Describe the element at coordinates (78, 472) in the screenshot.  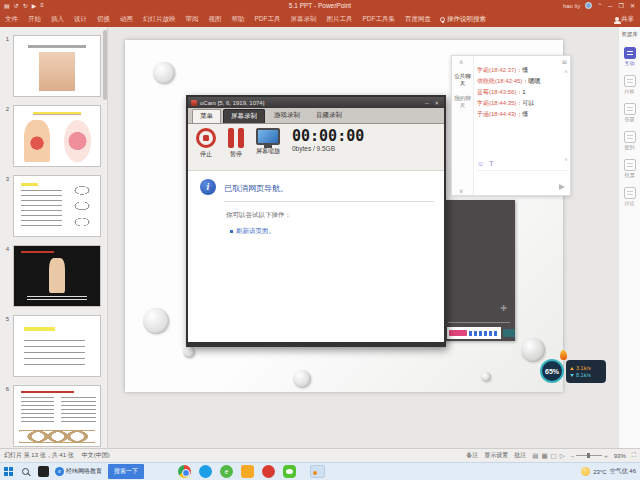
I see `taskbar-pinned-site: e 经纬网络教育` at that location.